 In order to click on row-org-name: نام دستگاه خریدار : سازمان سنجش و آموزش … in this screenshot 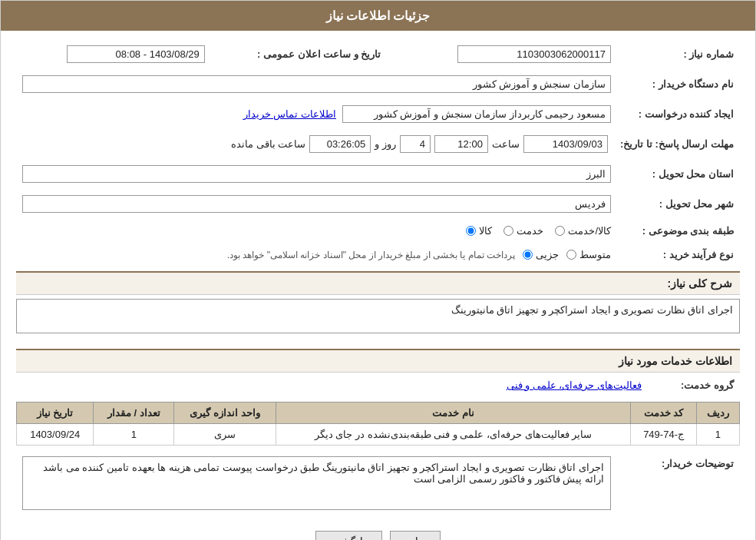, I will do `click(378, 84)`.